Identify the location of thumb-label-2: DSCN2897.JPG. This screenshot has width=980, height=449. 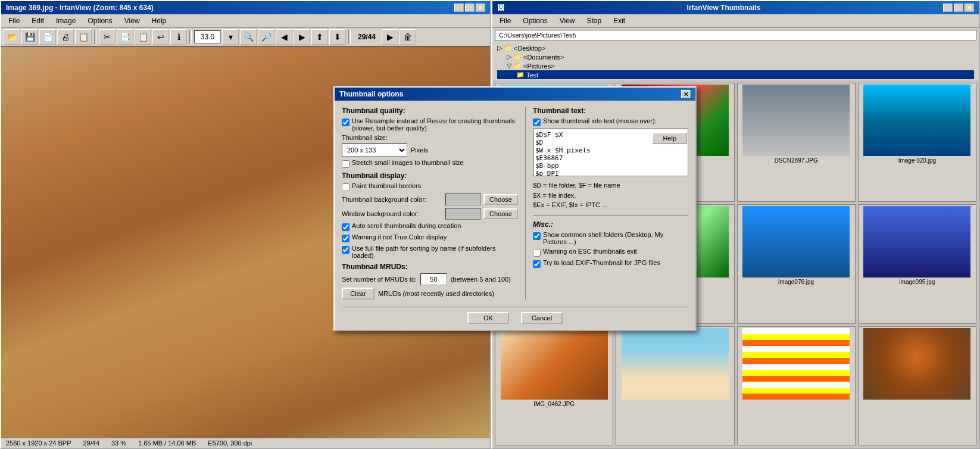
(797, 161).